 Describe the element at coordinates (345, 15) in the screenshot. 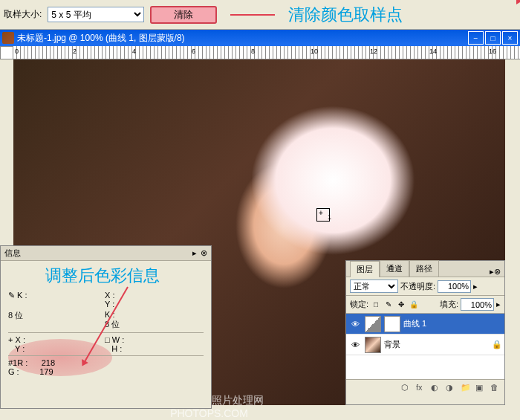

I see `clear-annotation-text: 清除颜色取样点` at that location.